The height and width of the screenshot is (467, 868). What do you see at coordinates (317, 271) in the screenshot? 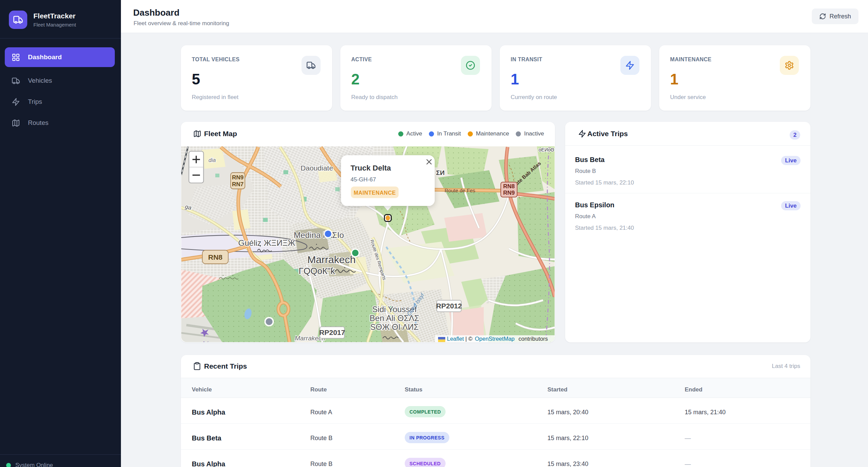
I see `svg-text: ΓQQοК"ƙ` at bounding box center [317, 271].